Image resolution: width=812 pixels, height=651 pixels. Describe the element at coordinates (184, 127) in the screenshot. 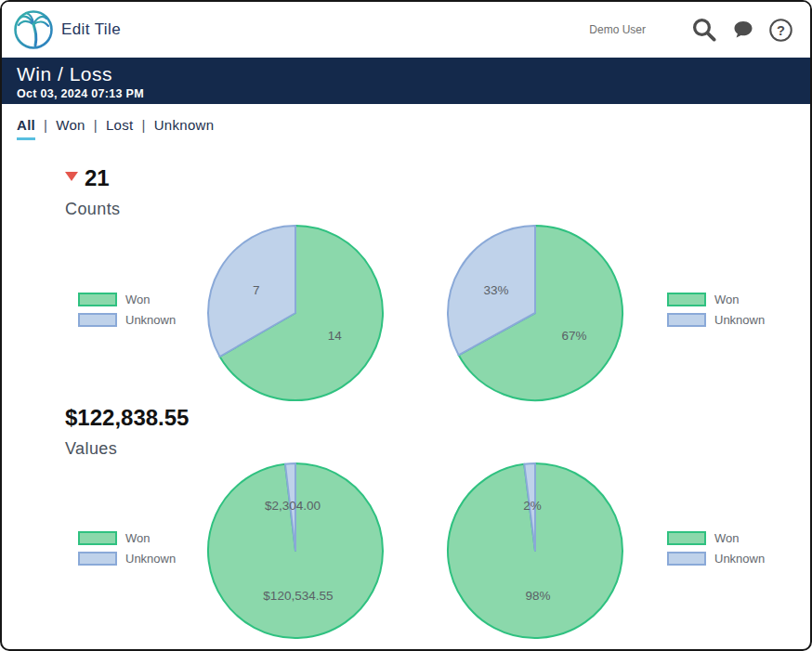

I see `tab-unknown: Unknown` at that location.